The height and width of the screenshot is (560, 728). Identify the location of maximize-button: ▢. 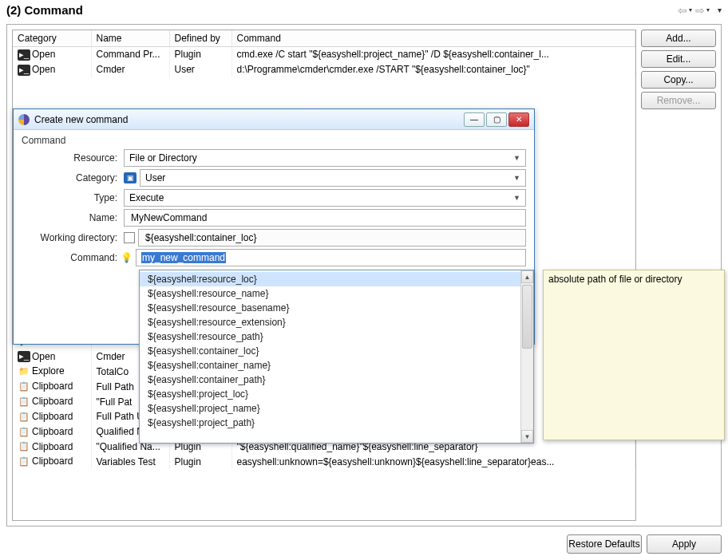
(497, 120).